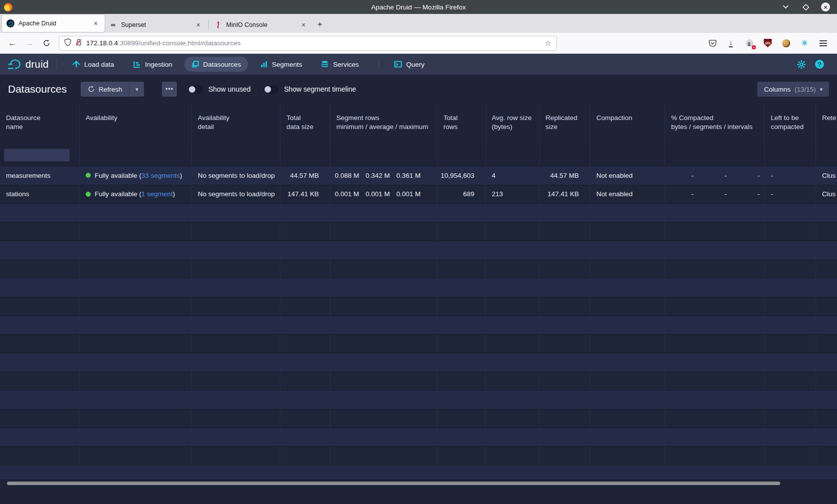 Image resolution: width=837 pixels, height=504 pixels. Describe the element at coordinates (820, 64) in the screenshot. I see `help-icon: ?` at that location.